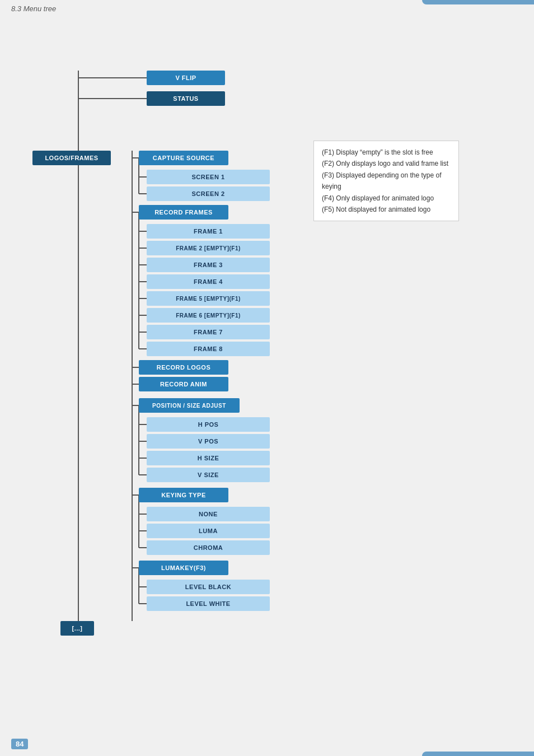 The image size is (534, 756). What do you see at coordinates (208, 231) in the screenshot?
I see `frame1-node: FRAME 1` at bounding box center [208, 231].